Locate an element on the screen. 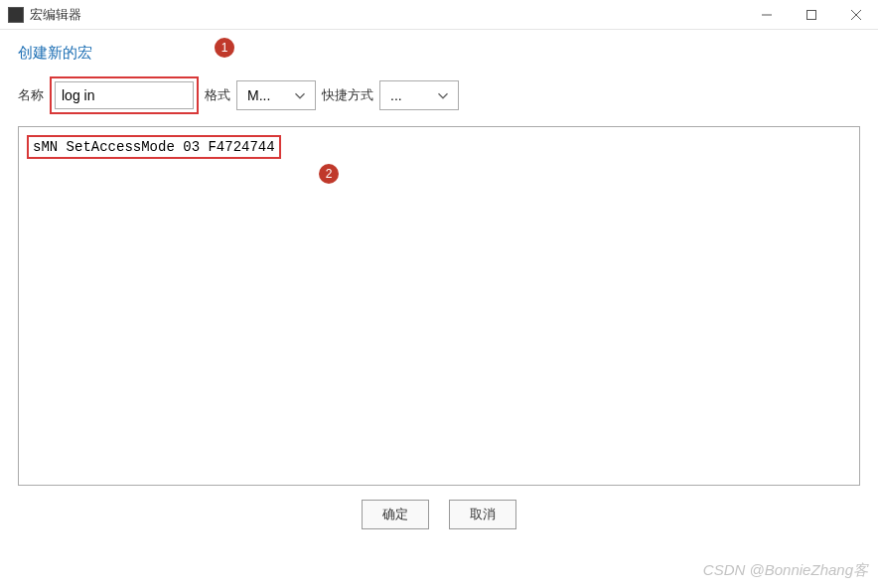  annotation-badge-2: 2 is located at coordinates (329, 174).